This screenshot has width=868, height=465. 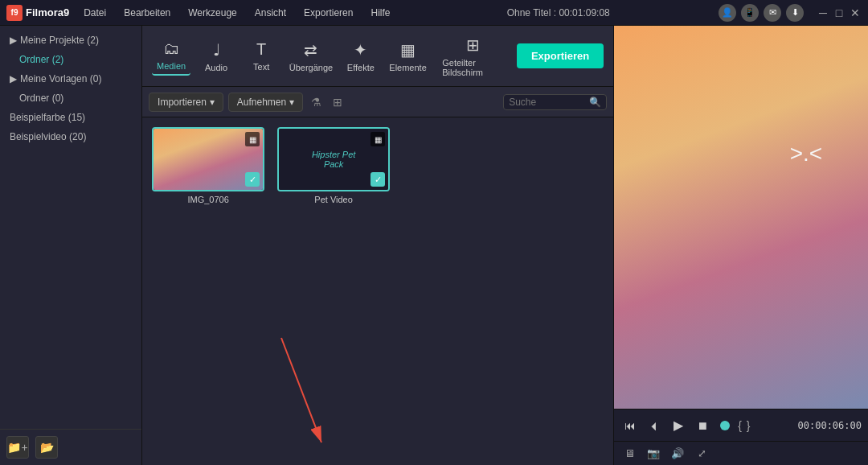 I want to click on elemente-icon: ▦, so click(x=408, y=50).